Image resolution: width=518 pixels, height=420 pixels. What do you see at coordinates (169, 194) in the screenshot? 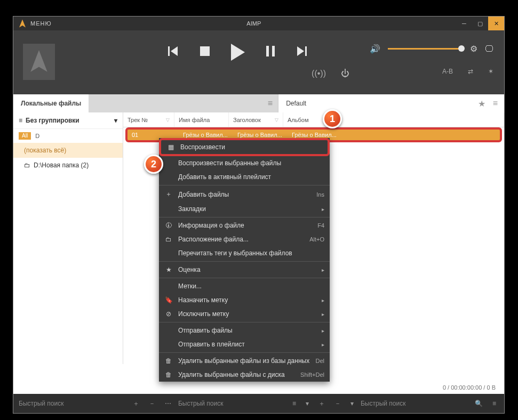
I see `plus-icon: ＋` at bounding box center [169, 194].